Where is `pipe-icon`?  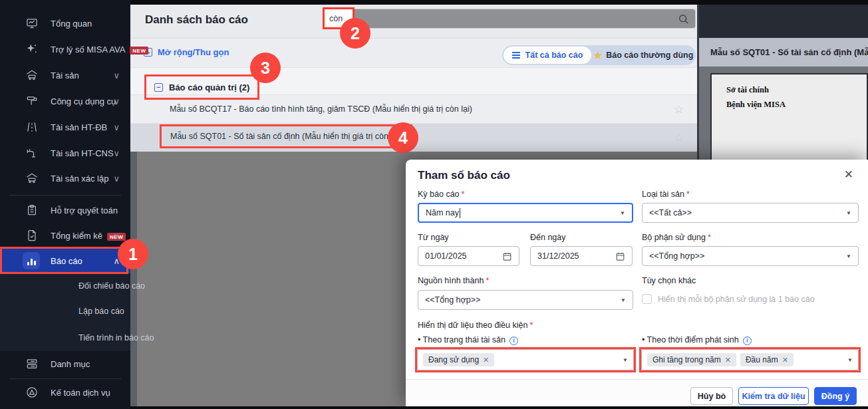 pipe-icon is located at coordinates (32, 153).